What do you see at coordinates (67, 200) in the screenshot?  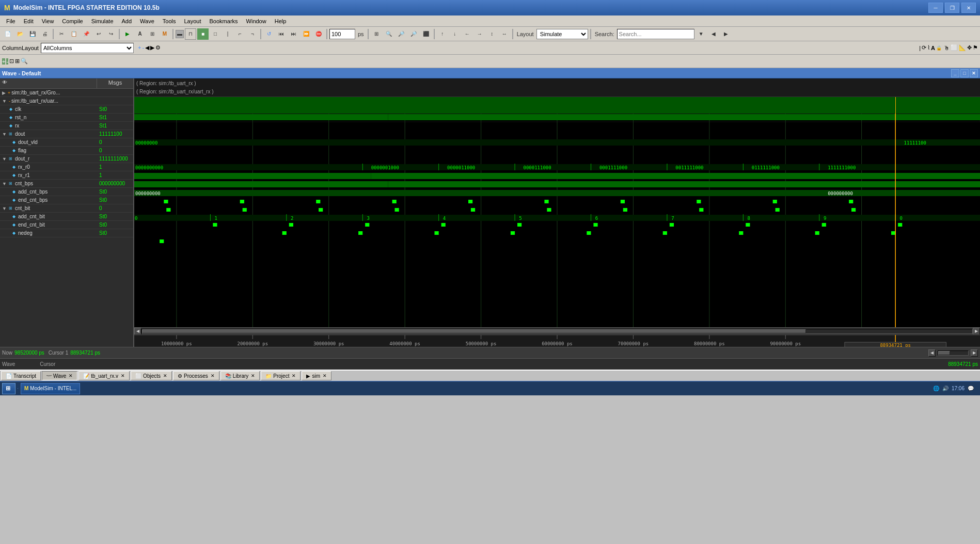 I see `signal-row-end-cnt-bps: ◆ end_cnt_bps St0` at bounding box center [67, 200].